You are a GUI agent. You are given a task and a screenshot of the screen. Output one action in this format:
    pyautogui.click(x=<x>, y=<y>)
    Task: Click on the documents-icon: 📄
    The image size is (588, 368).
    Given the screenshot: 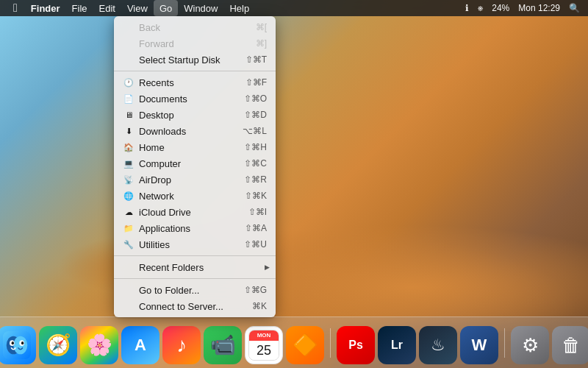 What is the action you would take?
    pyautogui.click(x=129, y=99)
    